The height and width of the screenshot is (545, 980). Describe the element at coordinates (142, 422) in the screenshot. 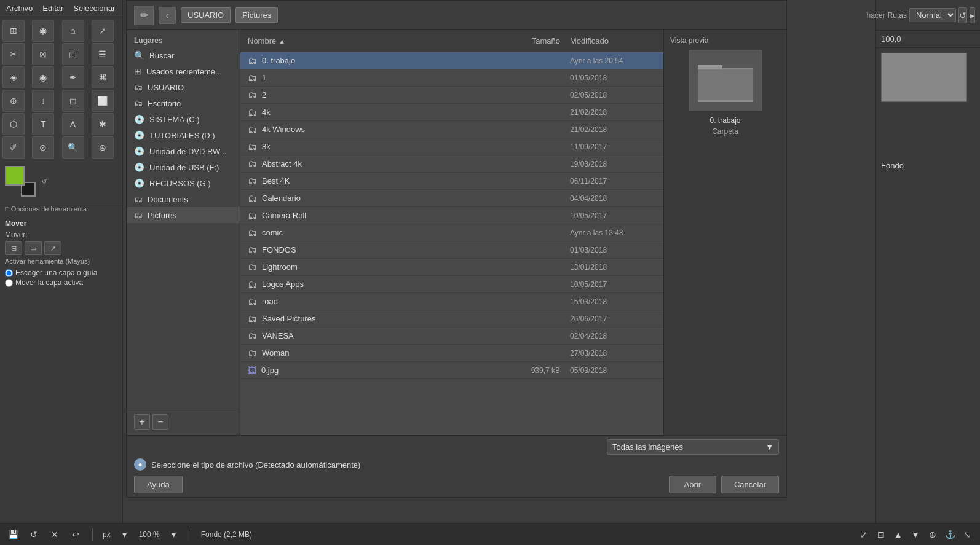

I see `add-location-btn: +` at that location.